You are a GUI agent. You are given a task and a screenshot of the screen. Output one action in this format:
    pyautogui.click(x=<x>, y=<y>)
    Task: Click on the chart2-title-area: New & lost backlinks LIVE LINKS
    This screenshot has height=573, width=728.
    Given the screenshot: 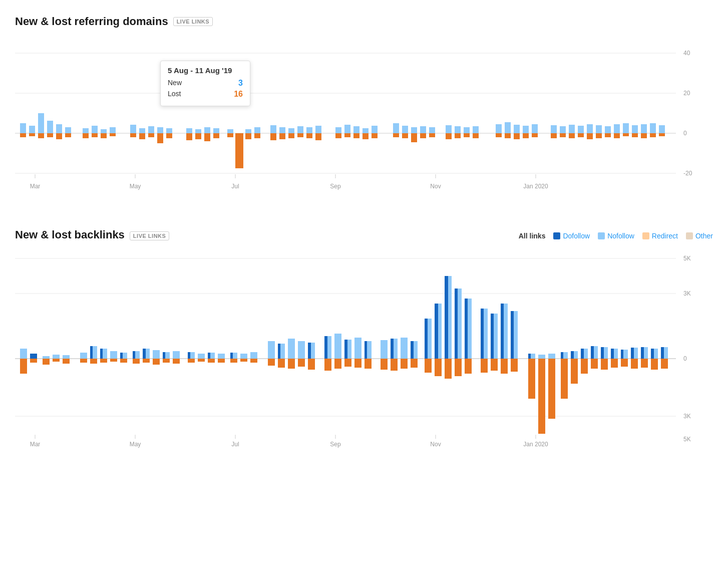 What is the action you would take?
    pyautogui.click(x=92, y=236)
    